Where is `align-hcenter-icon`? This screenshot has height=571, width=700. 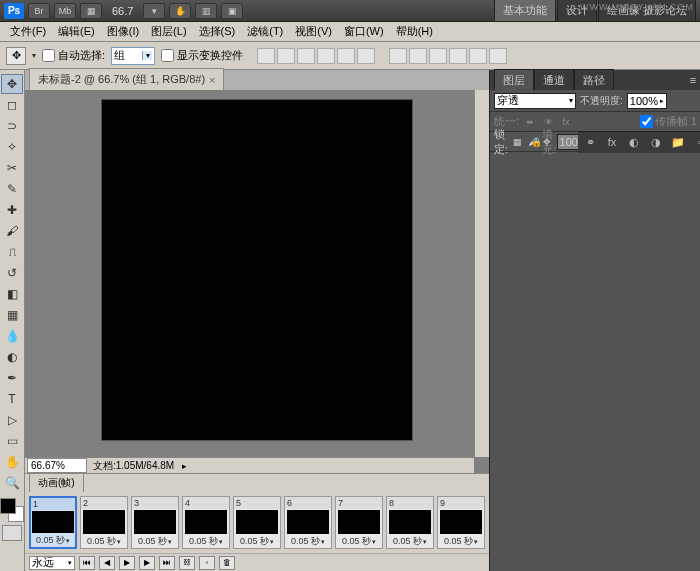
align-hcenter-icon is located at coordinates (346, 56).